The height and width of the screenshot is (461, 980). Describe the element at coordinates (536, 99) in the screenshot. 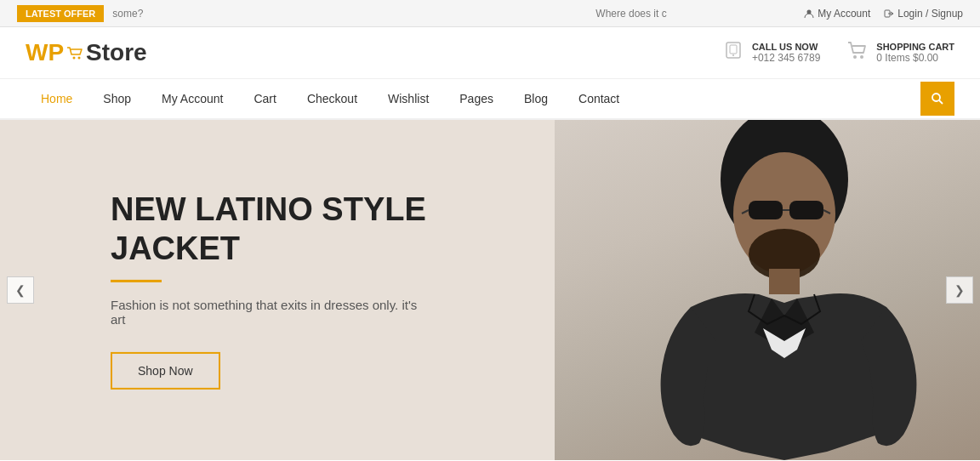

I see `nav-item-blog: Blog` at that location.